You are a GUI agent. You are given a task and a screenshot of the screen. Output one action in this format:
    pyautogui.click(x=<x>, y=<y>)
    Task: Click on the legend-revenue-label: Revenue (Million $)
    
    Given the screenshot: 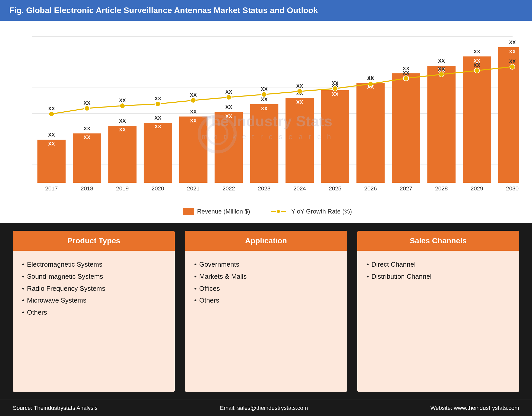 What is the action you would take?
    pyautogui.click(x=223, y=211)
    